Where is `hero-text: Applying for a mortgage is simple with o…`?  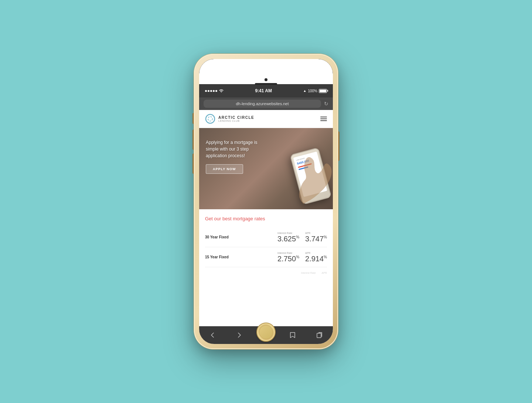
hero-text: Applying for a mortgage is simple with o… is located at coordinates (235, 156).